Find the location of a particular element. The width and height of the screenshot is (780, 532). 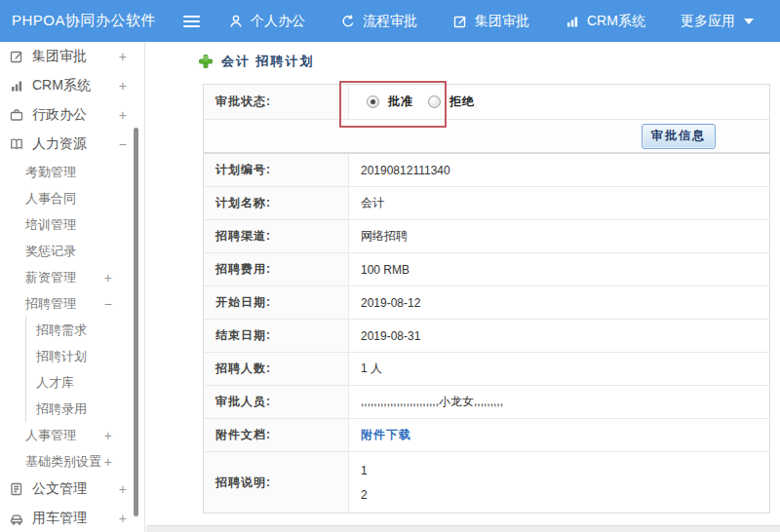

sidebar-item-label: 招聘需求 is located at coordinates (61, 330).